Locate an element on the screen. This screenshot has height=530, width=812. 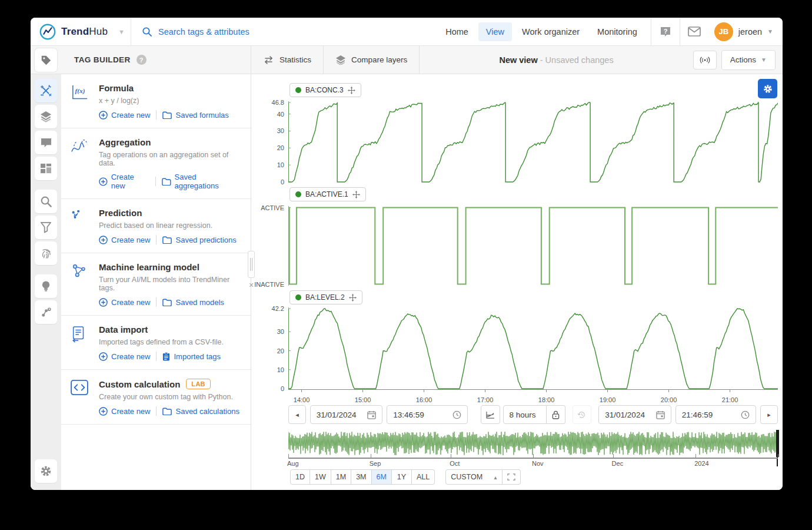
search-input is located at coordinates (258, 32).